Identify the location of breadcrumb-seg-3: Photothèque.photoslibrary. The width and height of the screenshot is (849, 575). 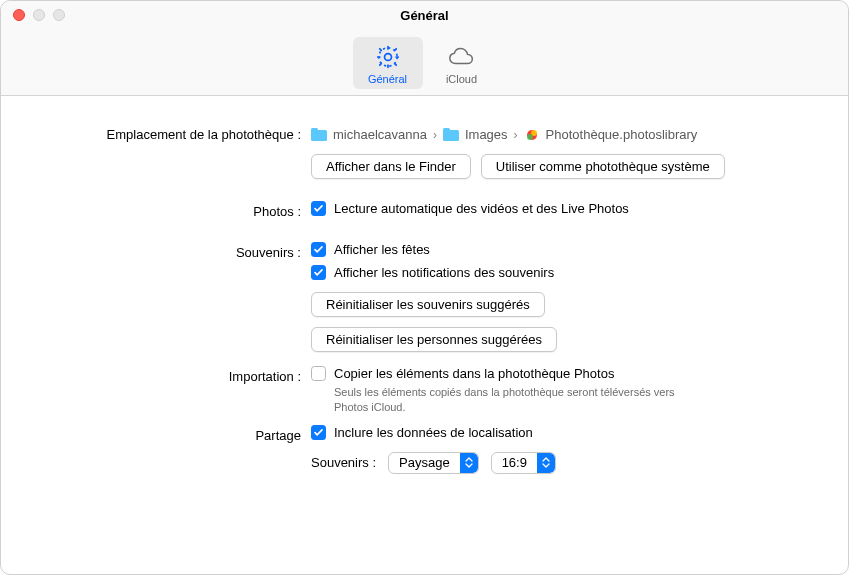
(622, 134).